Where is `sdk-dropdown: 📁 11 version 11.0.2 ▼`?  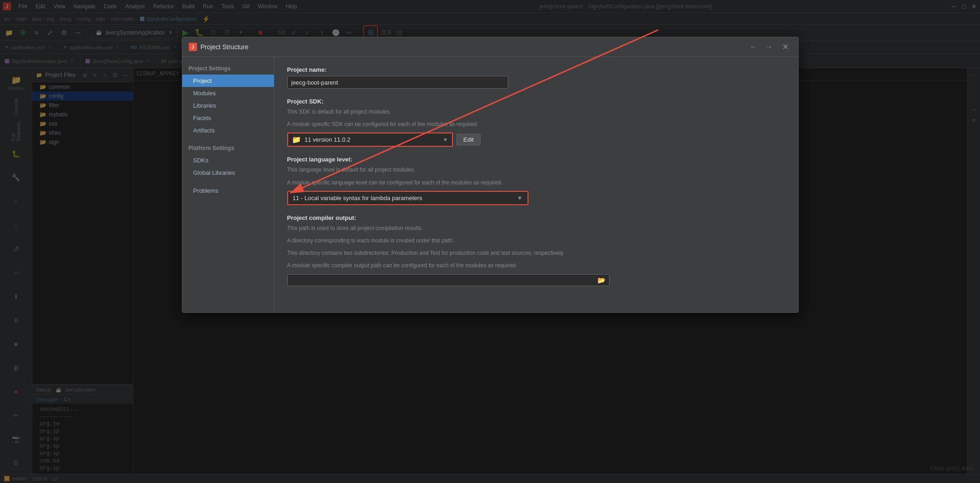
sdk-dropdown: 📁 11 version 11.0.2 ▼ is located at coordinates (370, 140).